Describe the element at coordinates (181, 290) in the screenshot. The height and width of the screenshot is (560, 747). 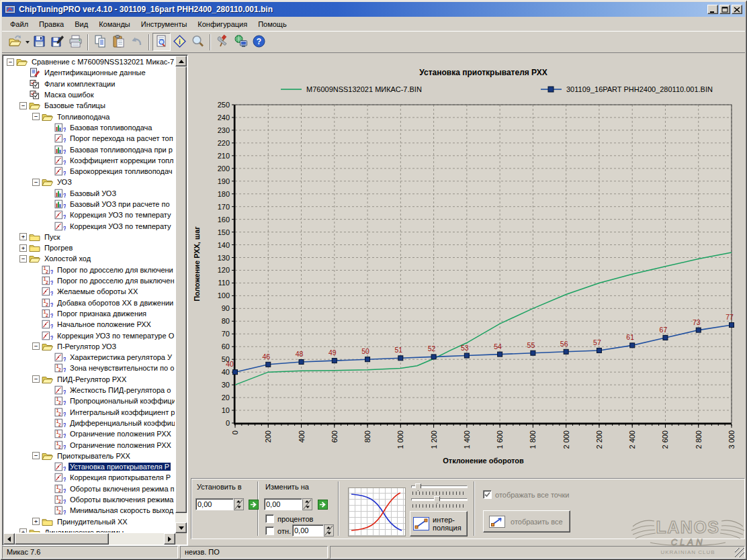
I see `vertical-scroll-thumb` at that location.